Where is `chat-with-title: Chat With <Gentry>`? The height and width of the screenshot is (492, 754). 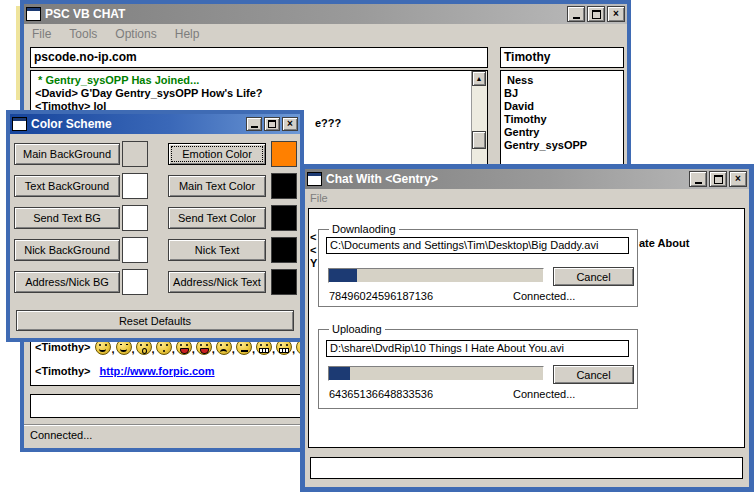 chat-with-title: Chat With <Gentry> is located at coordinates (506, 179).